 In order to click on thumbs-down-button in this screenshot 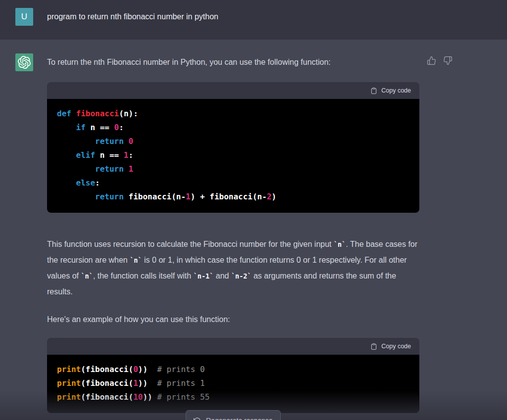, I will do `click(448, 61)`.